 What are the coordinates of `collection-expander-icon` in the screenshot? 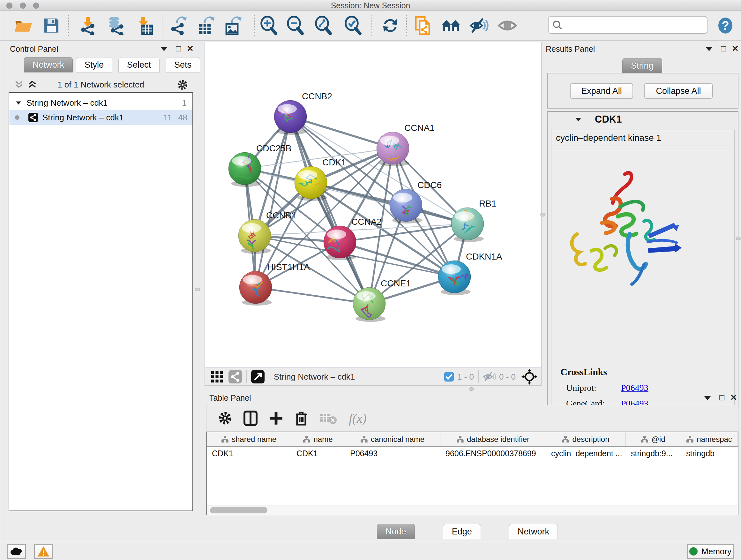 It's located at (19, 103).